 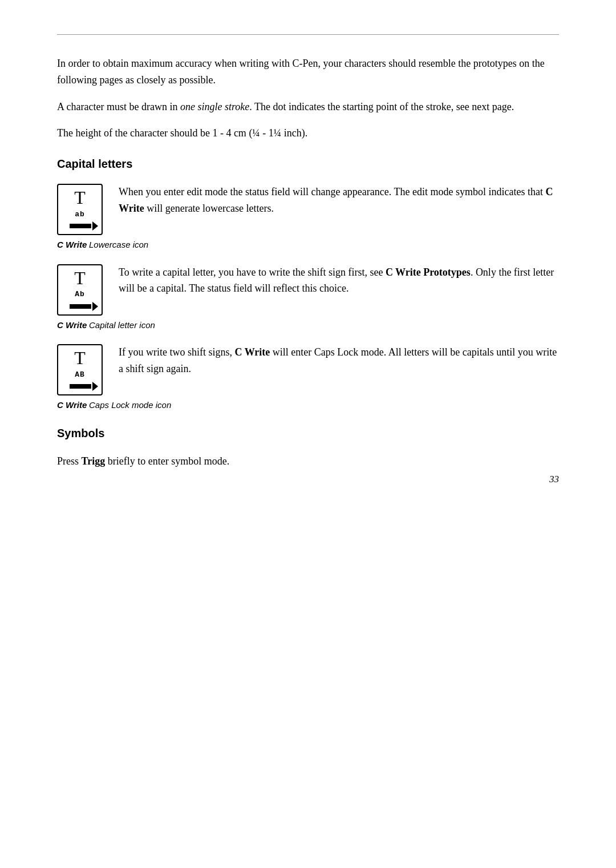 What do you see at coordinates (335, 200) in the screenshot?
I see `icon1-text-bold: C Write` at bounding box center [335, 200].